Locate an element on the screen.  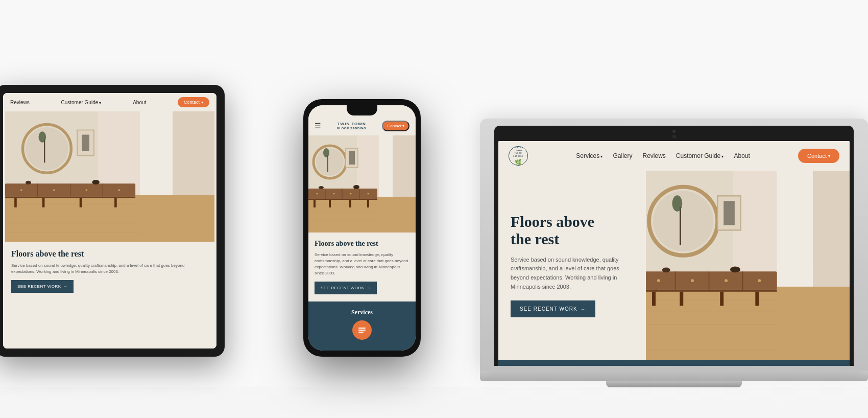
laptop-nav-about: About is located at coordinates (741, 156).